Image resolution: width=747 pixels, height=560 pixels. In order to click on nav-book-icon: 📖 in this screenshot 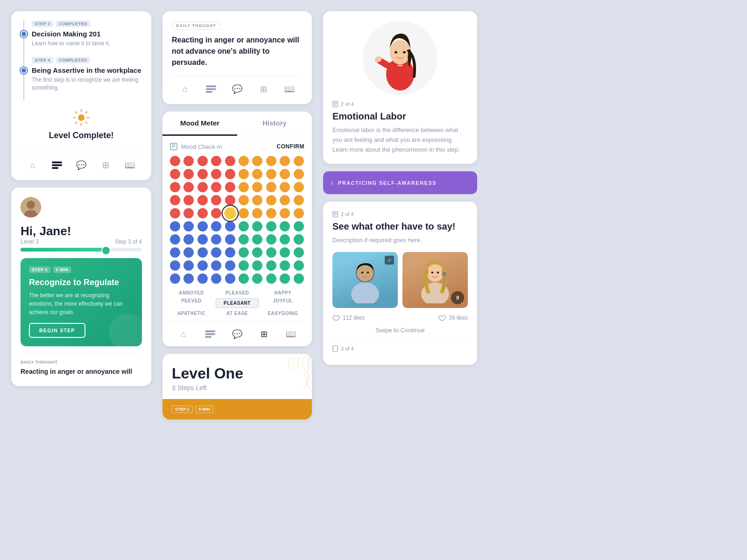, I will do `click(130, 165)`.